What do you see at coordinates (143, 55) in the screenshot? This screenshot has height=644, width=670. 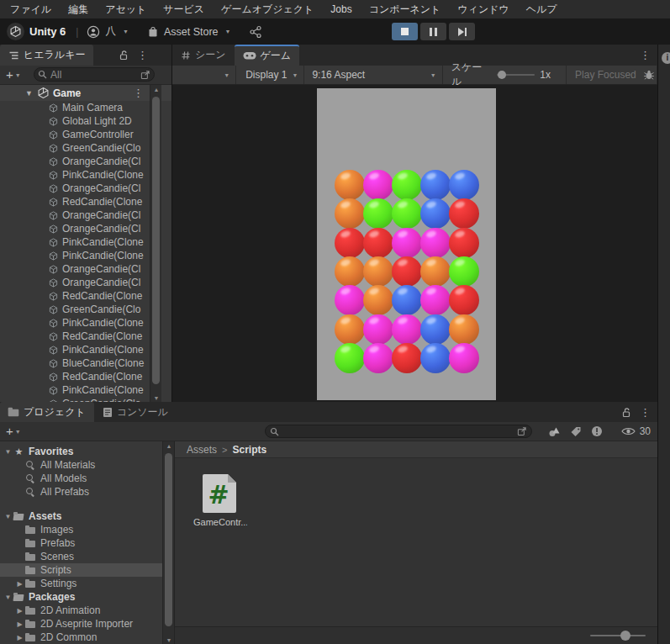 I see `hierarchy-more-icon: ⋮` at bounding box center [143, 55].